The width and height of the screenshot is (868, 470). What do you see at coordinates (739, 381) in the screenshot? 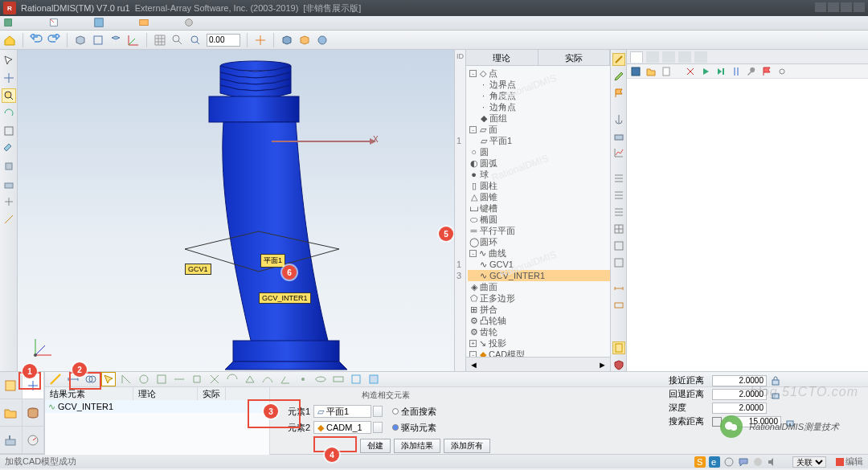
I see `param-approach-input` at bounding box center [739, 381].